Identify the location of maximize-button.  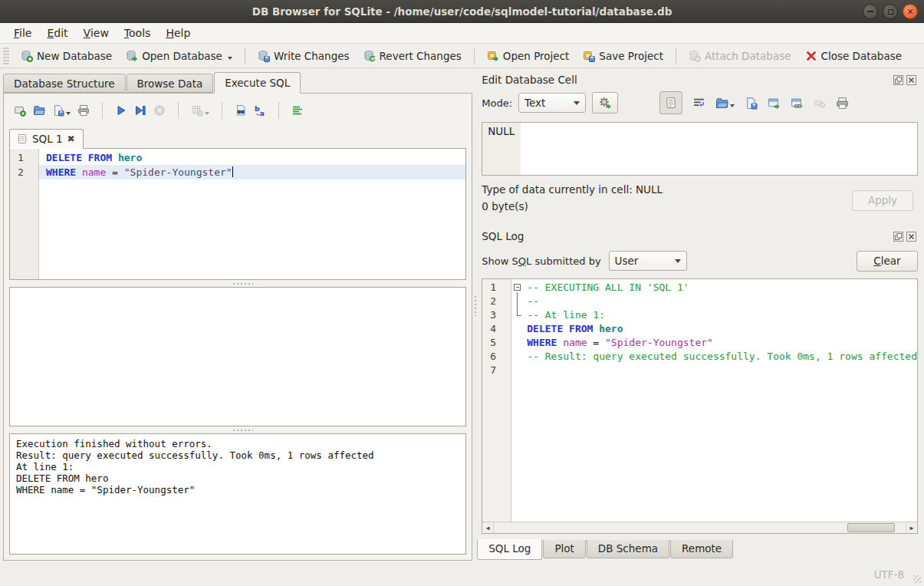
(890, 12).